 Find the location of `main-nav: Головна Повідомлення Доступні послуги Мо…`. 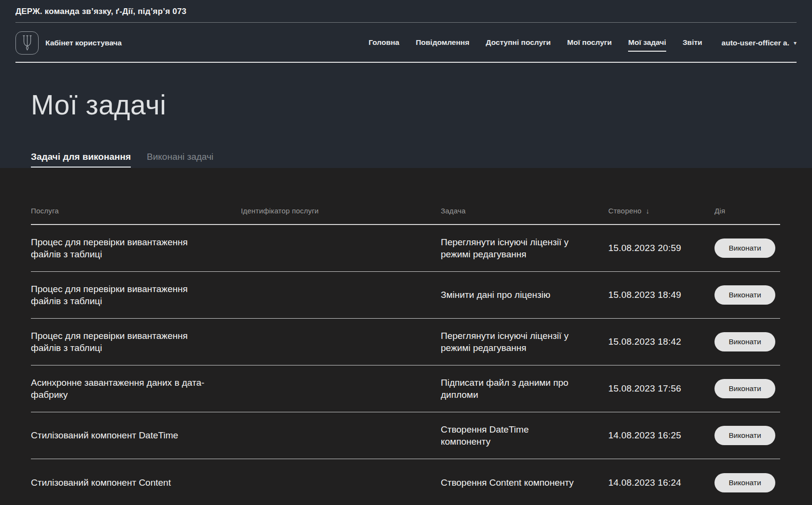

main-nav: Головна Повідомлення Доступні послуги Мо… is located at coordinates (583, 43).